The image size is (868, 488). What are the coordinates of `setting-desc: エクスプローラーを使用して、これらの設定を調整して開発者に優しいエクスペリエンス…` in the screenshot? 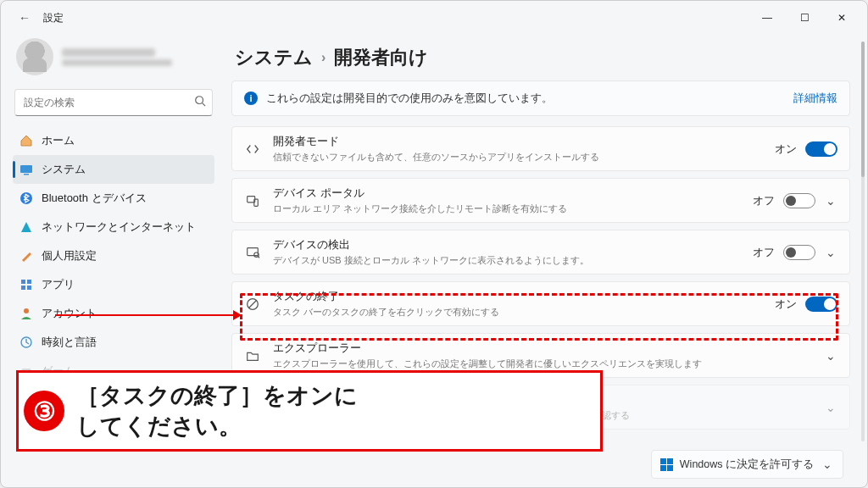 It's located at (542, 364).